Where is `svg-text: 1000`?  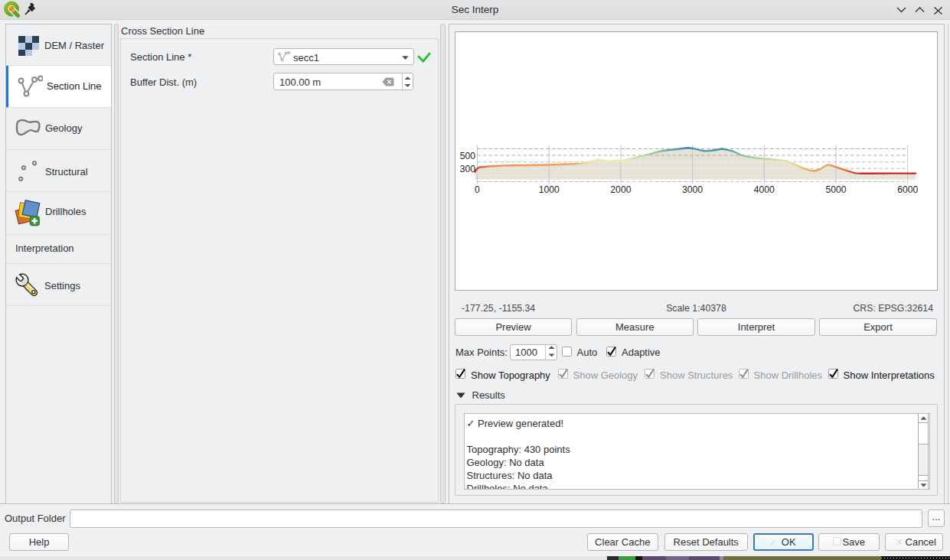 svg-text: 1000 is located at coordinates (550, 190).